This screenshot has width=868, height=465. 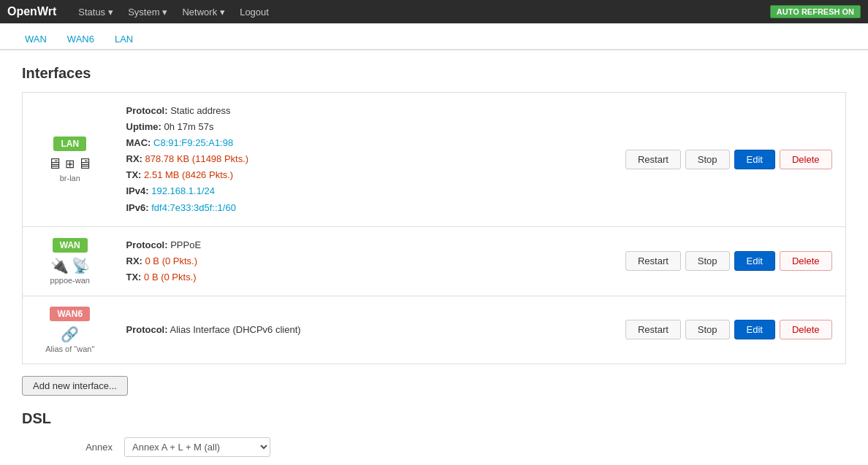 What do you see at coordinates (134, 175) in the screenshot?
I see `lan-tx-label: TX:` at bounding box center [134, 175].